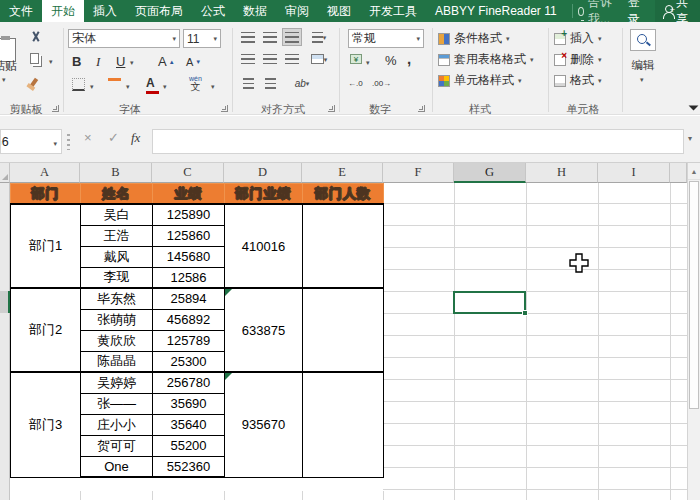 The height and width of the screenshot is (500, 700). What do you see at coordinates (117, 236) in the screenshot?
I see `cell-name: 王浩` at bounding box center [117, 236].